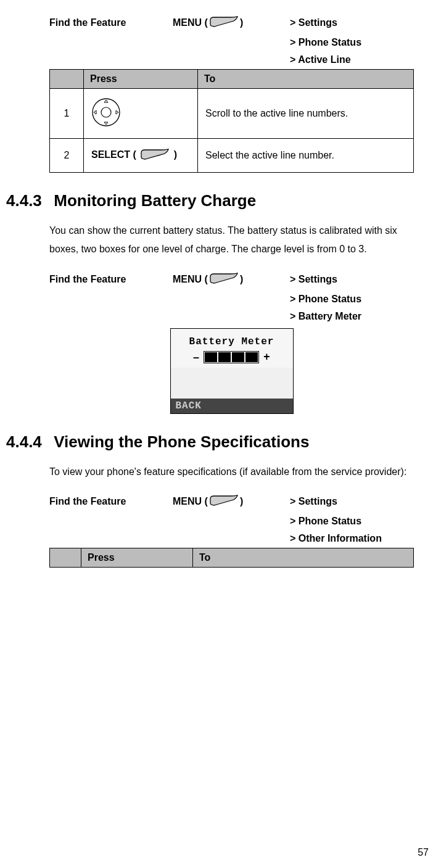  Describe the element at coordinates (232, 383) in the screenshot. I see `screen-spacer` at that location.